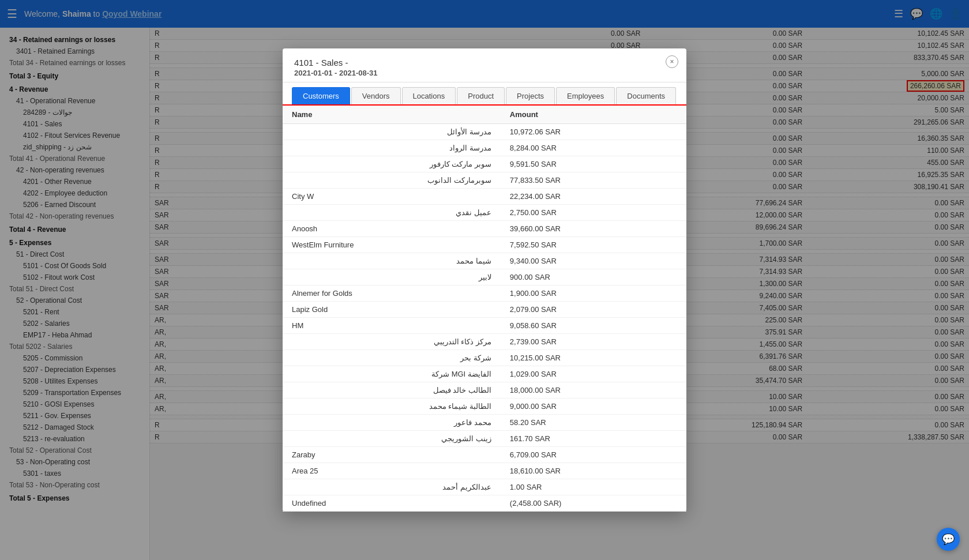 The image size is (969, 560). Describe the element at coordinates (484, 62) in the screenshot. I see `modal-title-main: 4101 - Sales -` at that location.